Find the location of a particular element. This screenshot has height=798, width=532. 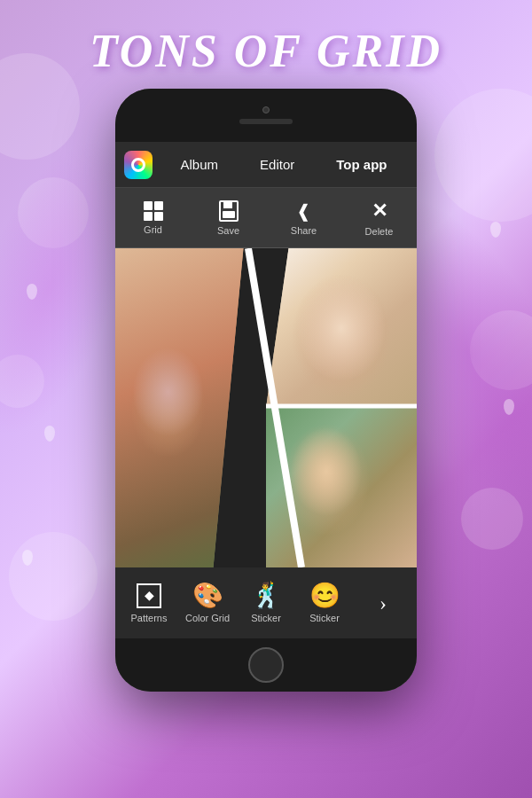

nav-tabs: Album Editor Top app is located at coordinates (284, 165).